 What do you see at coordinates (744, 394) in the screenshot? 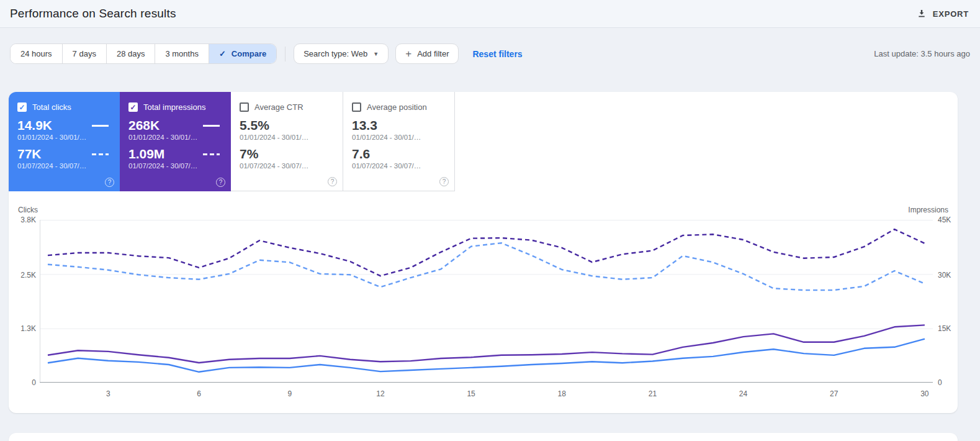
I see `x-axis-tick: 24` at bounding box center [744, 394].